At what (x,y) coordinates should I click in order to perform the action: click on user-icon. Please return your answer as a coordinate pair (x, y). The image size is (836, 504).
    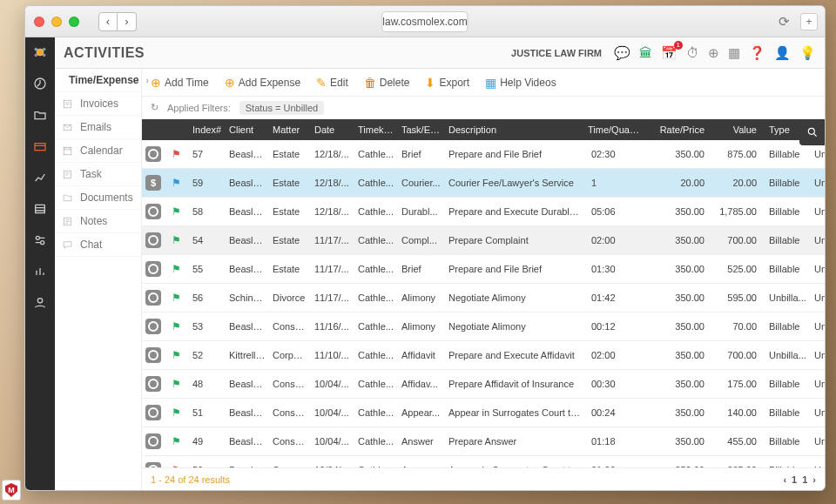
    Looking at the image, I should click on (40, 303).